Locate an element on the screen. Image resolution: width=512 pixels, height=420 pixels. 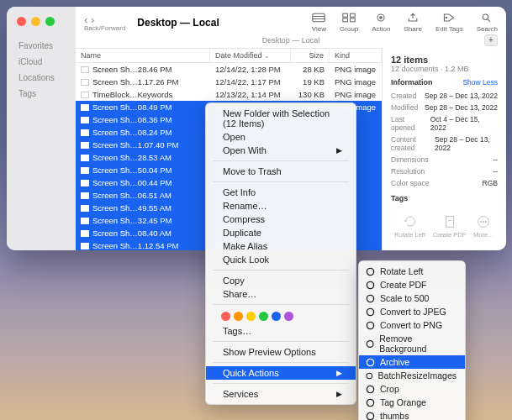
qa-item: Convert to JPEG is located at coordinates (412, 312).